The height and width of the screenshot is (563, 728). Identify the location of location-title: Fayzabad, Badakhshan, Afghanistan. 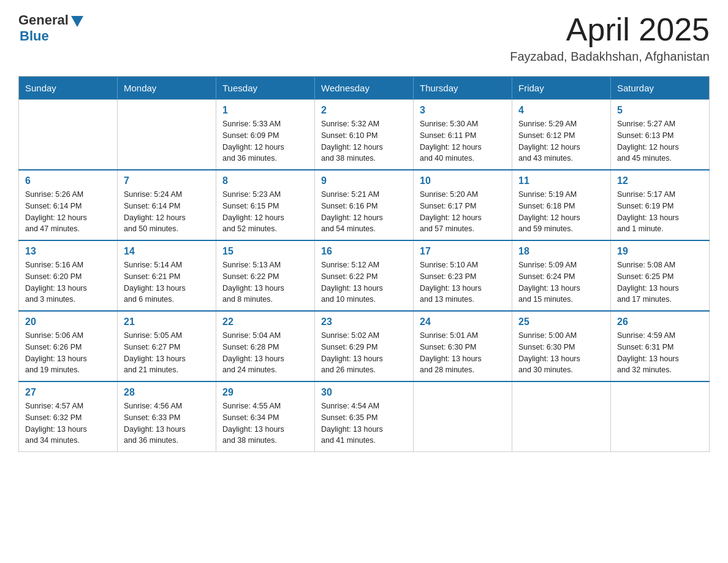
(610, 56).